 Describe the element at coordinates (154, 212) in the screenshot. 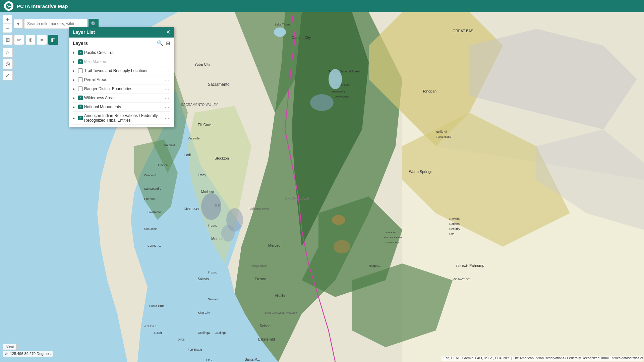

I see `svg-text: Livermore` at that location.